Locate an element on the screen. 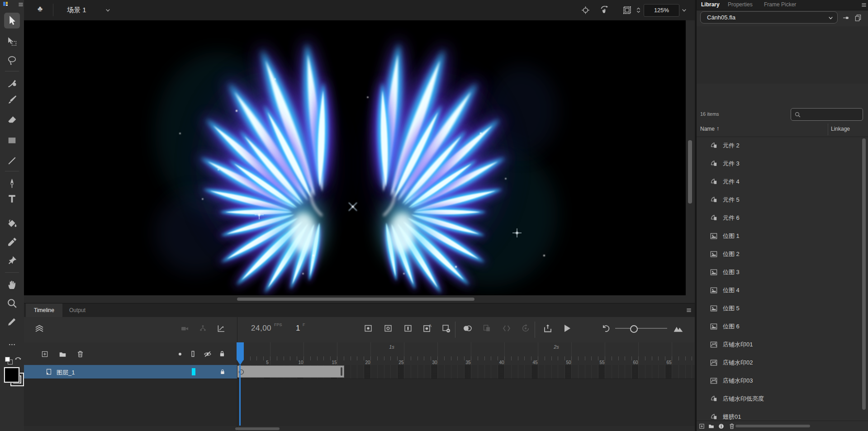 The width and height of the screenshot is (868, 431). outline-layers-toggle-icon is located at coordinates (193, 354).